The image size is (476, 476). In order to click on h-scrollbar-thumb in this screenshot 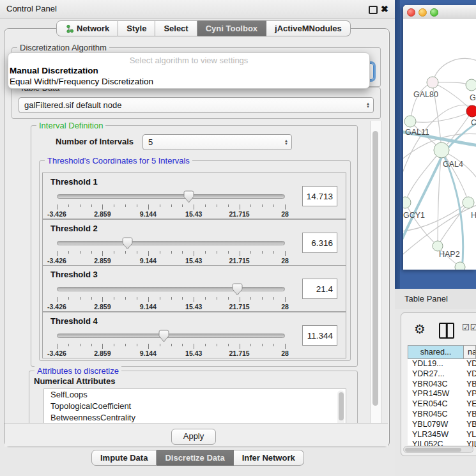, I will do `click(433, 450)`.